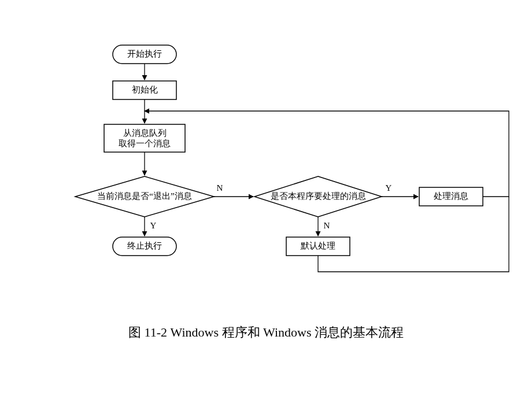 This screenshot has height=399, width=532. Describe the element at coordinates (145, 90) in the screenshot. I see `node-init: 初始化` at that location.